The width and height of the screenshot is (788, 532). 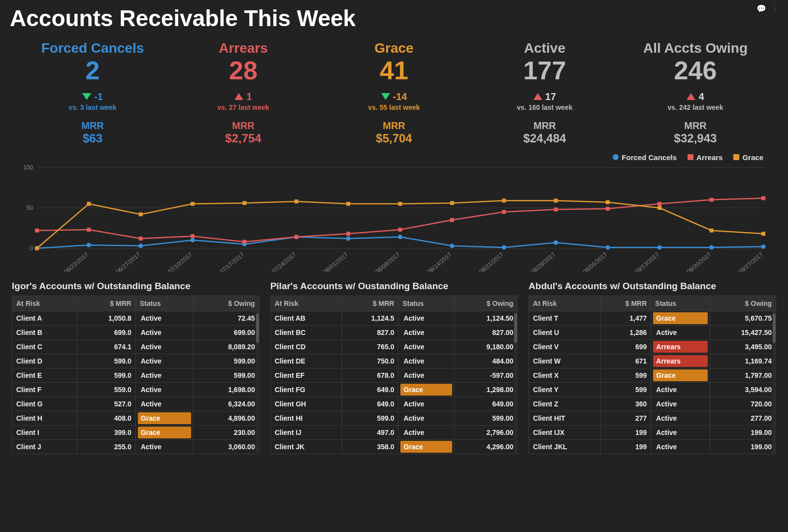 I want to click on cell-mrr: 827.0, so click(x=370, y=332).